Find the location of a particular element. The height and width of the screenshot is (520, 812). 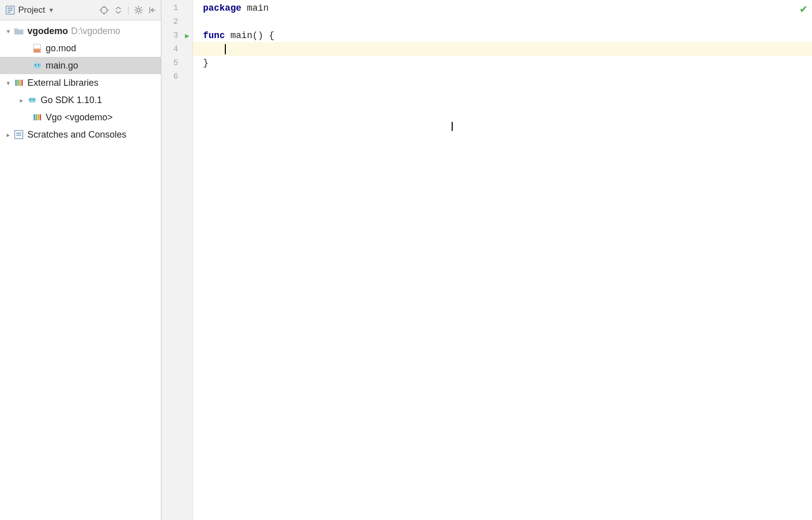

sidebar-header: Project ▼ | is located at coordinates (80, 10).